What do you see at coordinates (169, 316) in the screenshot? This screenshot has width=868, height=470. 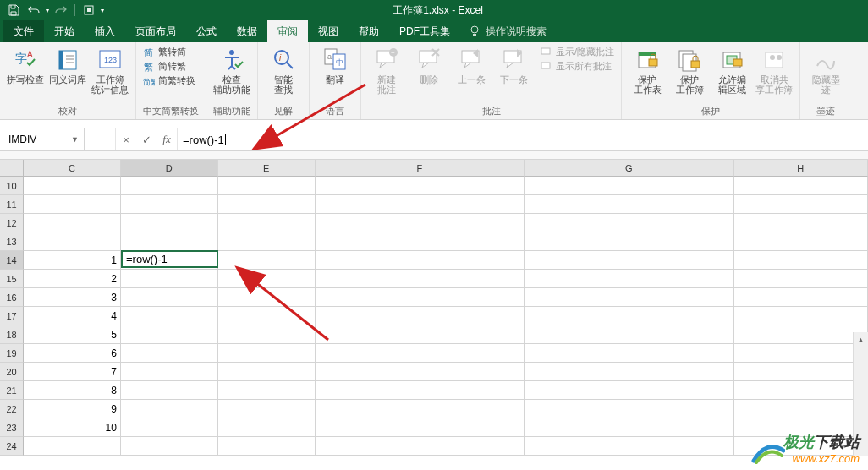 I see `cell-D17` at bounding box center [169, 316].